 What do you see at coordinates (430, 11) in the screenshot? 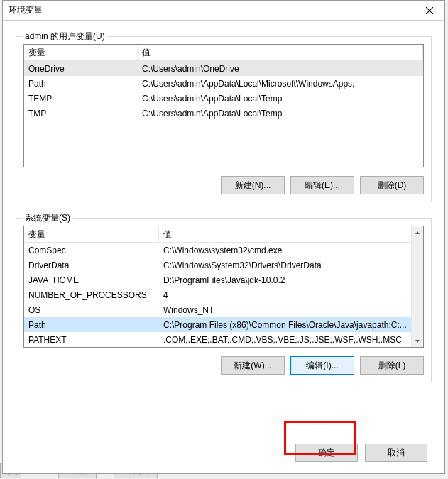
I see `close-button` at bounding box center [430, 11].